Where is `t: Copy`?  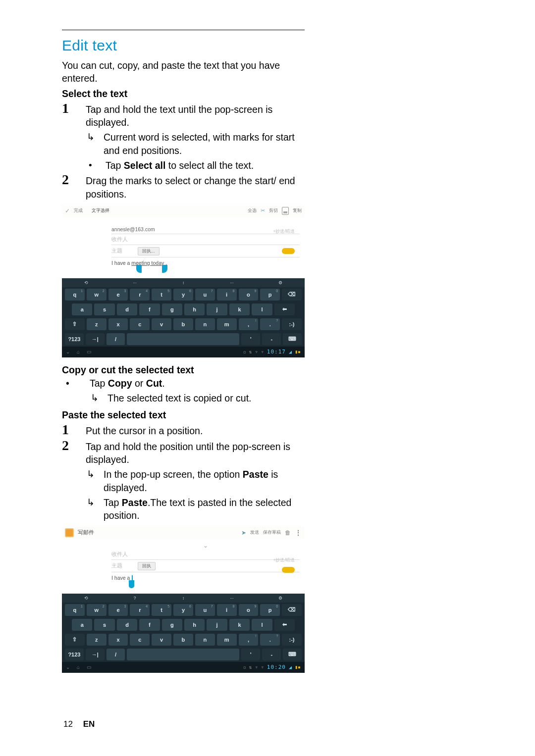 t: Copy is located at coordinates (120, 383).